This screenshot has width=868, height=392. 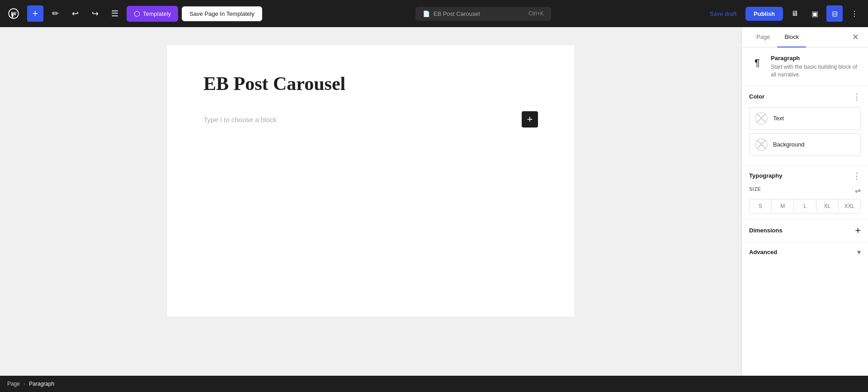 What do you see at coordinates (363, 119) in the screenshot?
I see `block-placeholder-text: Type / to choose a block` at bounding box center [363, 119].